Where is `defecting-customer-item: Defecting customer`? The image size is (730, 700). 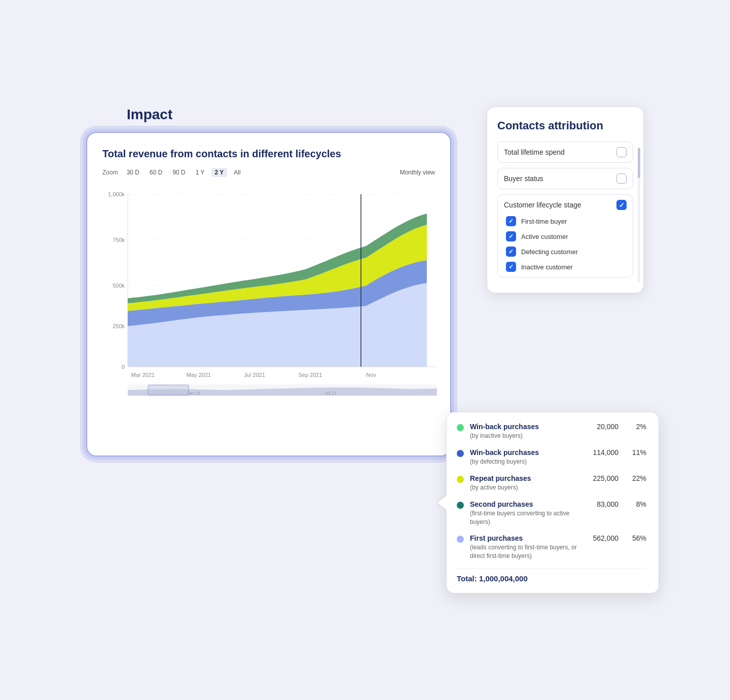 defecting-customer-item: Defecting customer is located at coordinates (566, 252).